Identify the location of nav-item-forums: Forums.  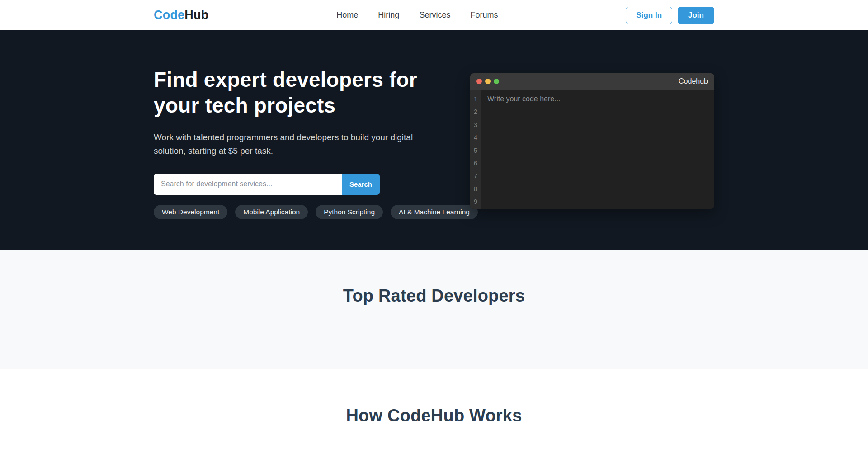
(484, 15).